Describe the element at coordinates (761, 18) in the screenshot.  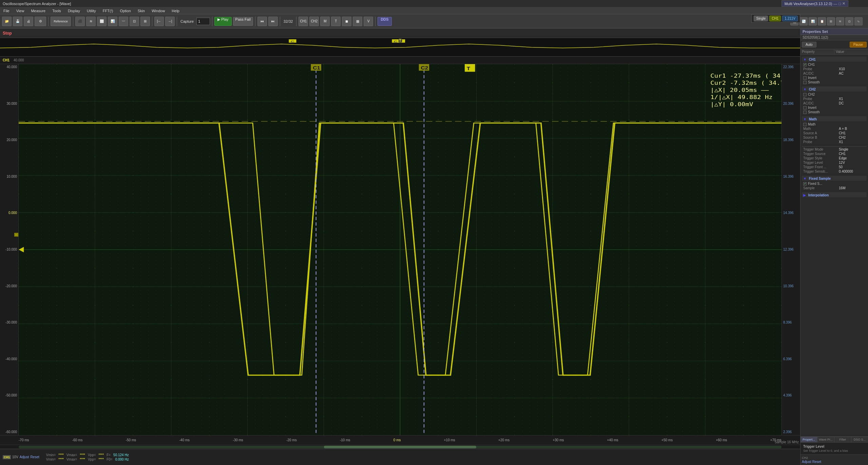
I see `single-btn: Single` at that location.